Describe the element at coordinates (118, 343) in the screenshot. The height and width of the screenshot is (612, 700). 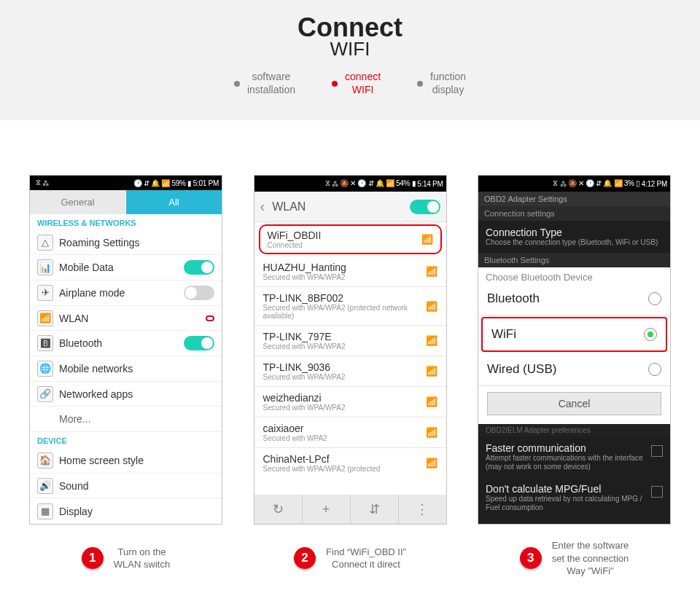
I see `row-label: Bluetooth` at that location.